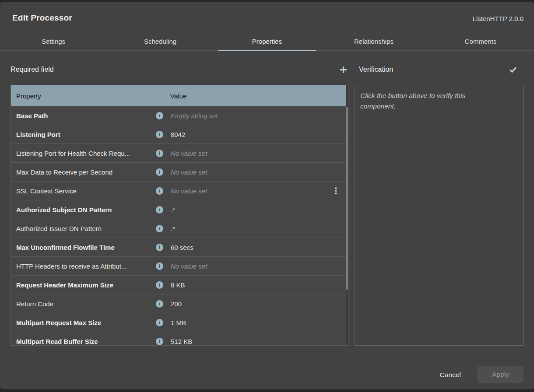 Image resolution: width=534 pixels, height=392 pixels. What do you see at coordinates (374, 41) in the screenshot?
I see `tab-label: Relationships` at bounding box center [374, 41].